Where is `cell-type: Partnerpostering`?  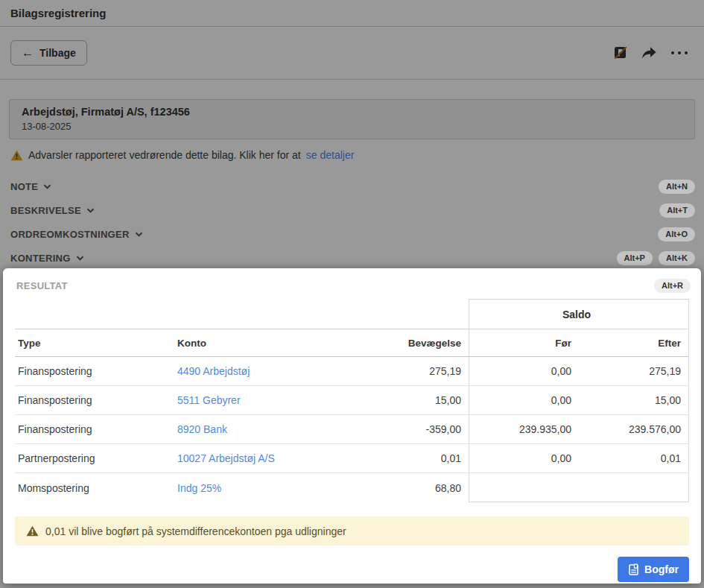
cell-type: Partnerpostering is located at coordinates (95, 459).